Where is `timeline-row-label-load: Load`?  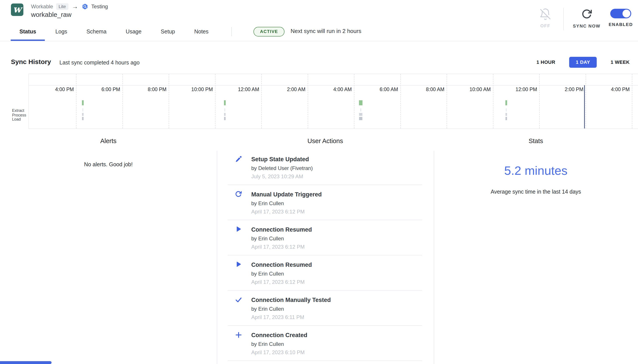
timeline-row-label-load: Load is located at coordinates (16, 119).